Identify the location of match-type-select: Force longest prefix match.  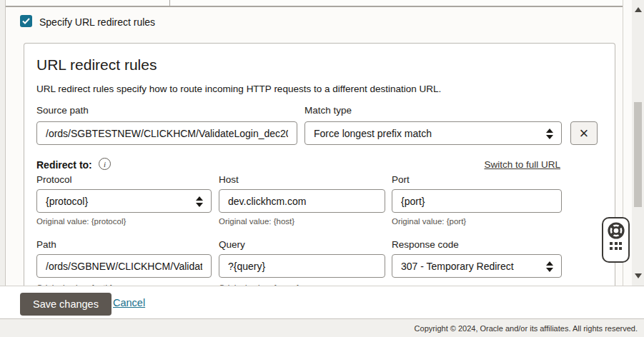
(433, 133).